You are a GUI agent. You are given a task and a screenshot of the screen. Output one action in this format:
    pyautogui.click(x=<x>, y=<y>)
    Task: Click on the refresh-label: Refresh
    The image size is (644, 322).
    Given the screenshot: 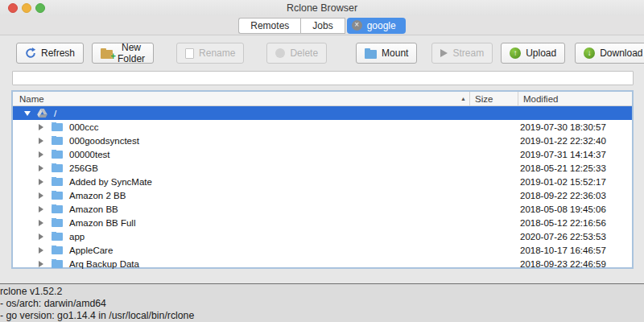 What is the action you would take?
    pyautogui.click(x=58, y=53)
    